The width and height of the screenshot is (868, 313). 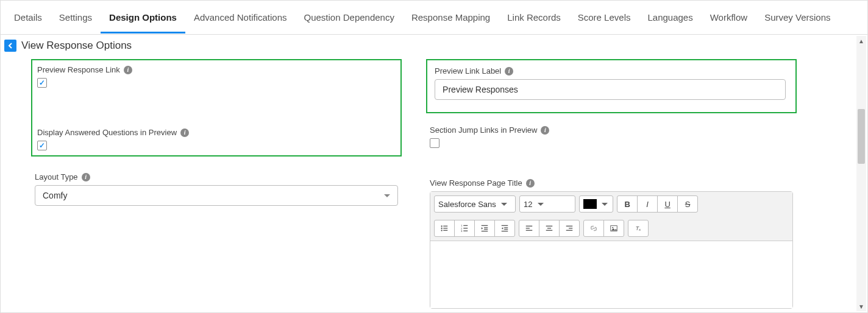 I want to click on svg-text: 3, so click(x=462, y=231).